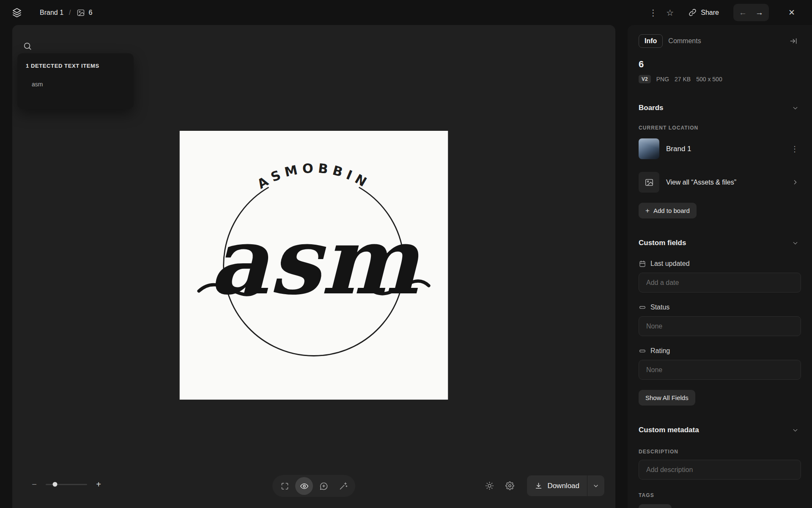 Image resolution: width=812 pixels, height=508 pixels. What do you see at coordinates (596, 486) in the screenshot?
I see `download-options-button` at bounding box center [596, 486].